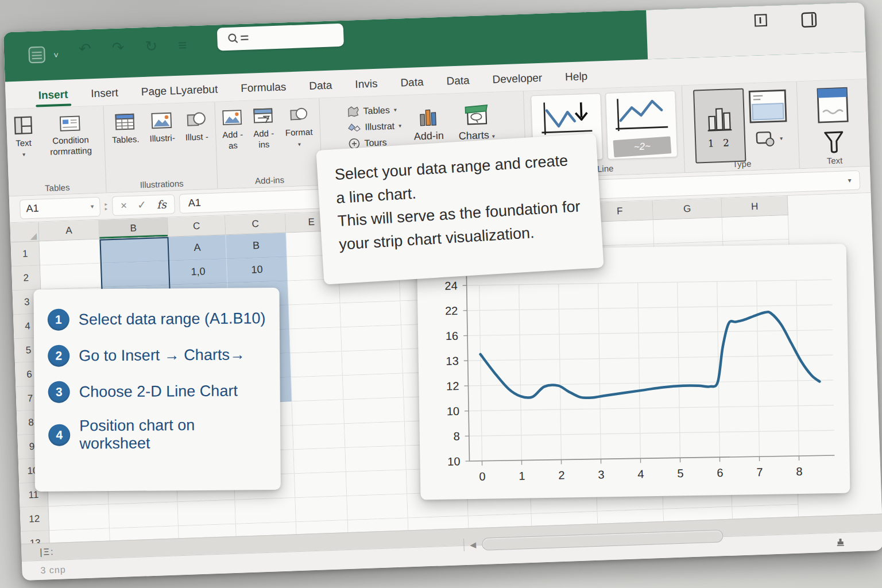 The width and height of the screenshot is (882, 588). Describe the element at coordinates (162, 127) in the screenshot. I see `pictures-button: Illustri-` at that location.